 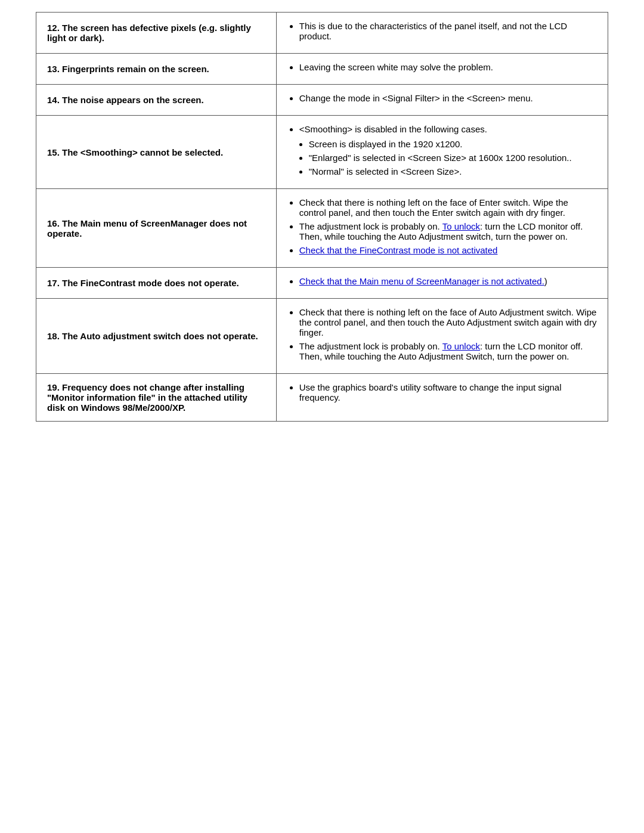 What do you see at coordinates (371, 227) in the screenshot?
I see `lock-text-16: The adjustment lock is probably on.` at bounding box center [371, 227].